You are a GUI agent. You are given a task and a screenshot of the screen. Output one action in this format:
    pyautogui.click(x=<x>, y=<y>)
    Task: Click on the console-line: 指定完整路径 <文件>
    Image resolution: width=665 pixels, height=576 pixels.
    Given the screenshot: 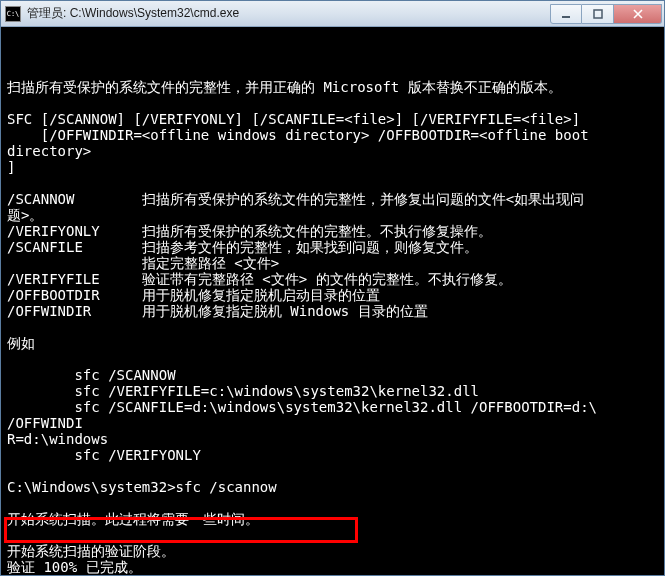 What is the action you would take?
    pyautogui.click(x=332, y=263)
    